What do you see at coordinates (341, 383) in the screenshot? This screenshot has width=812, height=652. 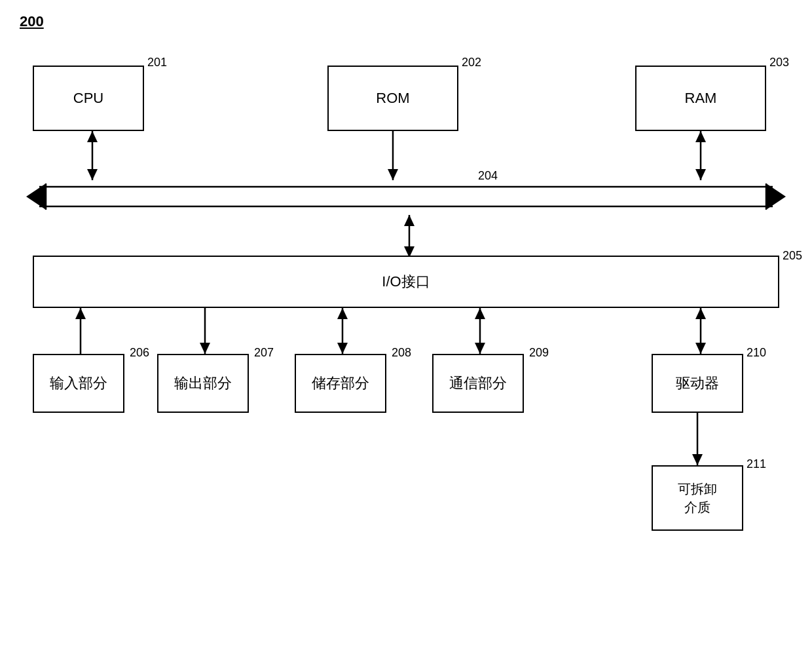 I see `storage-label: 储存部分` at bounding box center [341, 383].